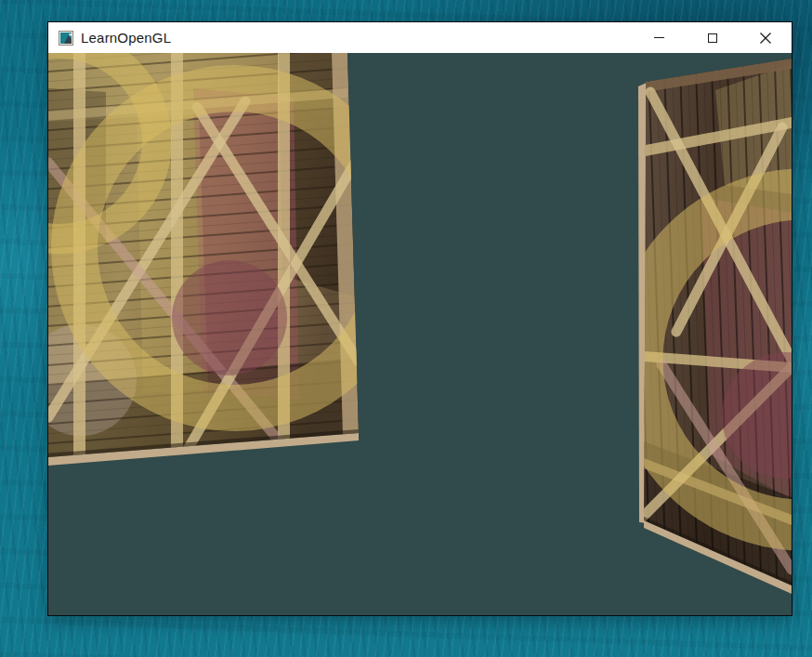 The width and height of the screenshot is (812, 657). Describe the element at coordinates (660, 37) in the screenshot. I see `minimize-button` at that location.